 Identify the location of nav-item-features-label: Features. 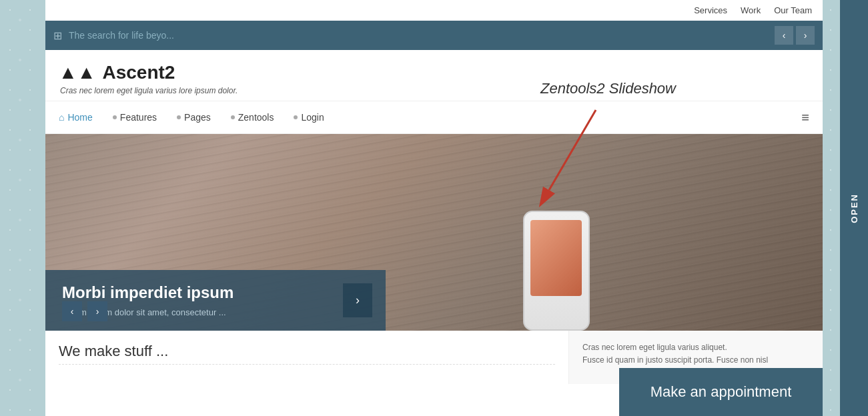
(139, 117).